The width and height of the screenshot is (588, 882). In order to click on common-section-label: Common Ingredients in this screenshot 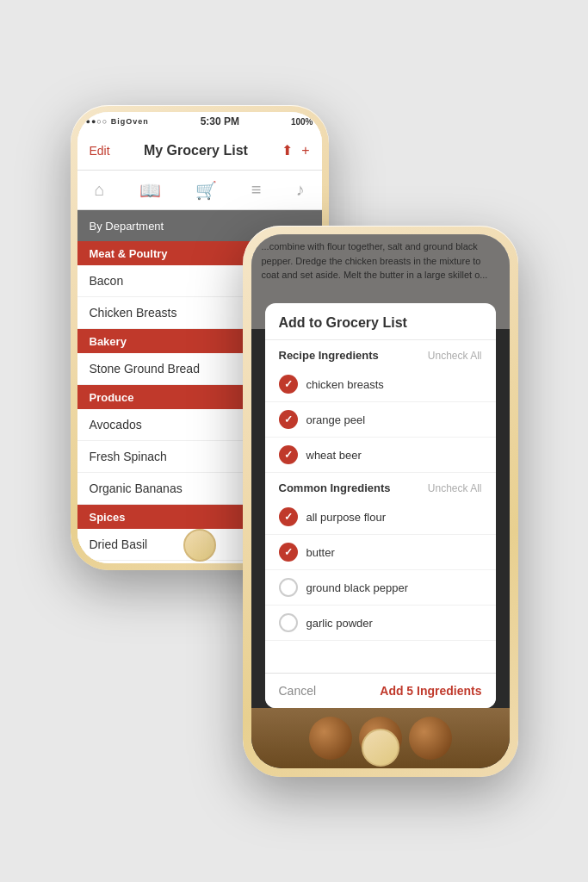, I will do `click(335, 488)`.